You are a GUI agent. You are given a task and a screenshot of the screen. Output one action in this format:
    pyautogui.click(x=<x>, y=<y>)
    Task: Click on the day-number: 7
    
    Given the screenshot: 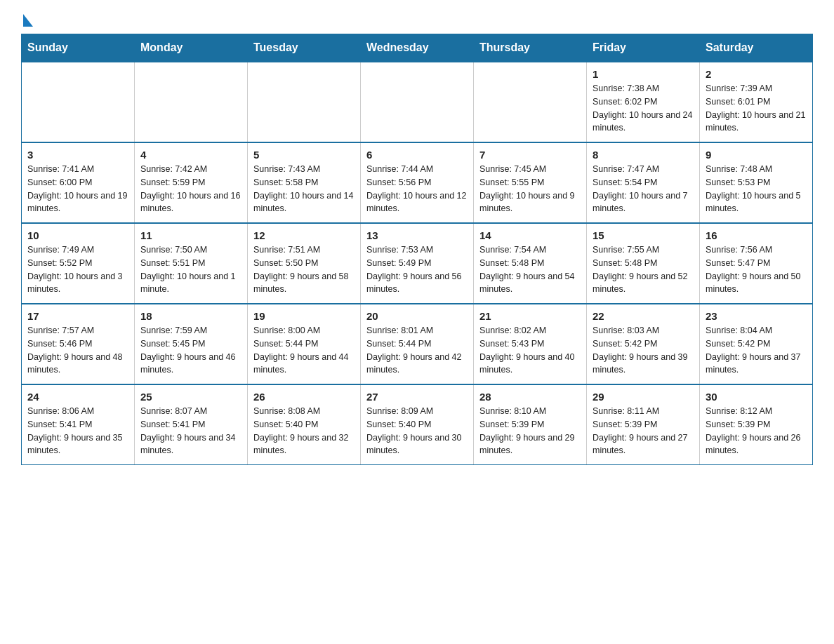 What is the action you would take?
    pyautogui.click(x=530, y=154)
    